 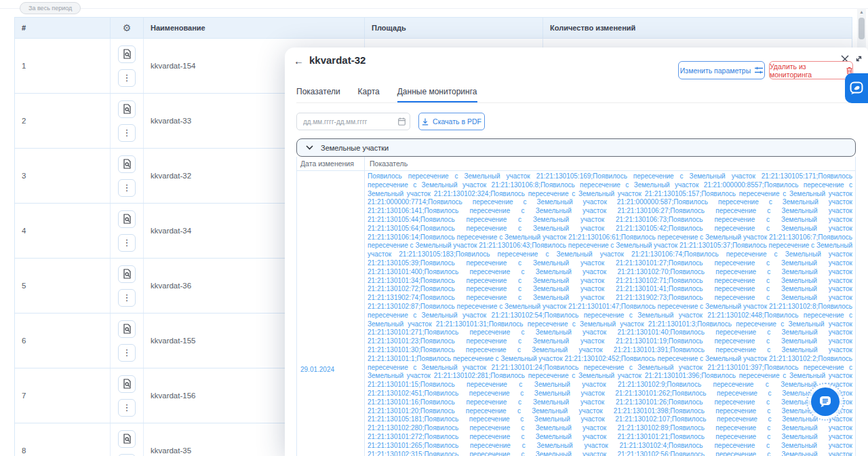 What do you see at coordinates (369, 95) in the screenshot?
I see `tab-map: Карта` at bounding box center [369, 95].